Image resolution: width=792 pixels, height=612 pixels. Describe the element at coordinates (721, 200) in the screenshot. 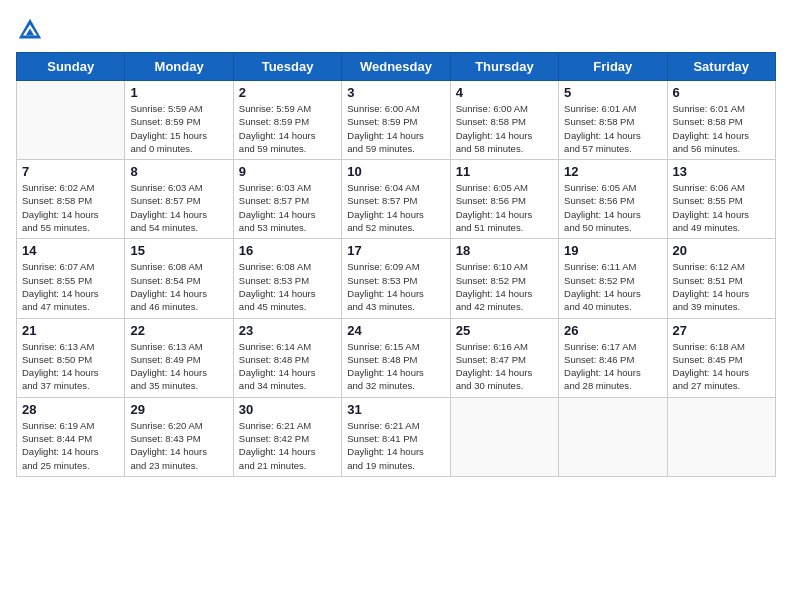

I see `calendar-cell: 13Sunrise: 6:06 AMSunset: 8:55 PMDayligh…` at that location.